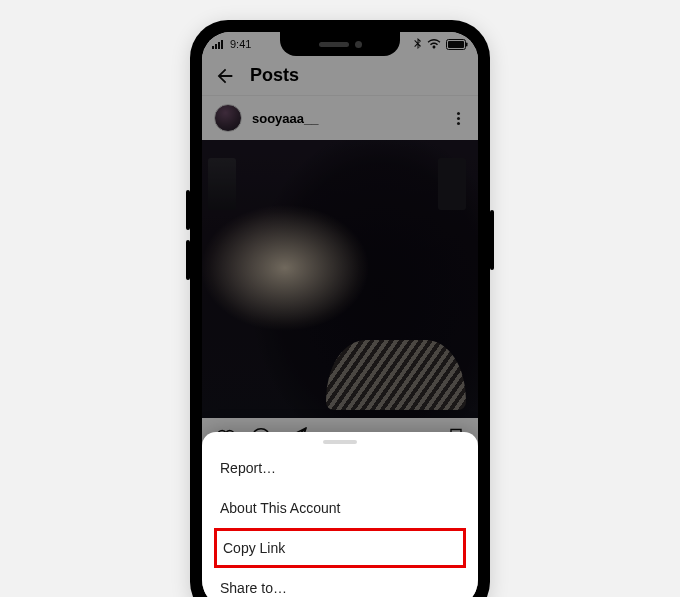  Describe the element at coordinates (340, 442) in the screenshot. I see `sheet-drag-handle` at that location.